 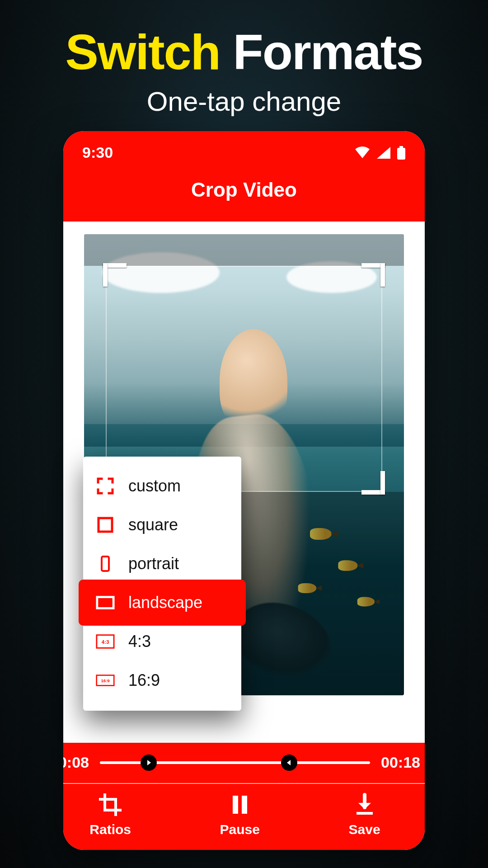 What do you see at coordinates (244, 59) in the screenshot?
I see `promo-hero: Switch Formats One-tap change` at bounding box center [244, 59].